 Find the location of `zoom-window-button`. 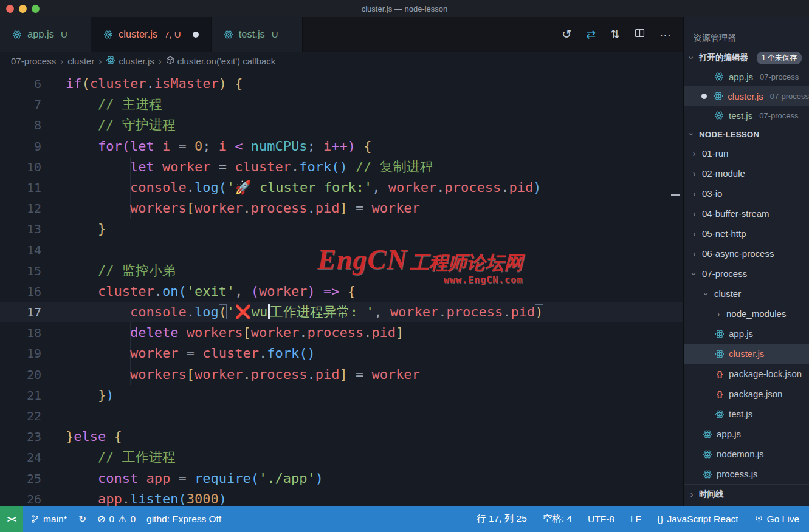

zoom-window-button is located at coordinates (35, 9).